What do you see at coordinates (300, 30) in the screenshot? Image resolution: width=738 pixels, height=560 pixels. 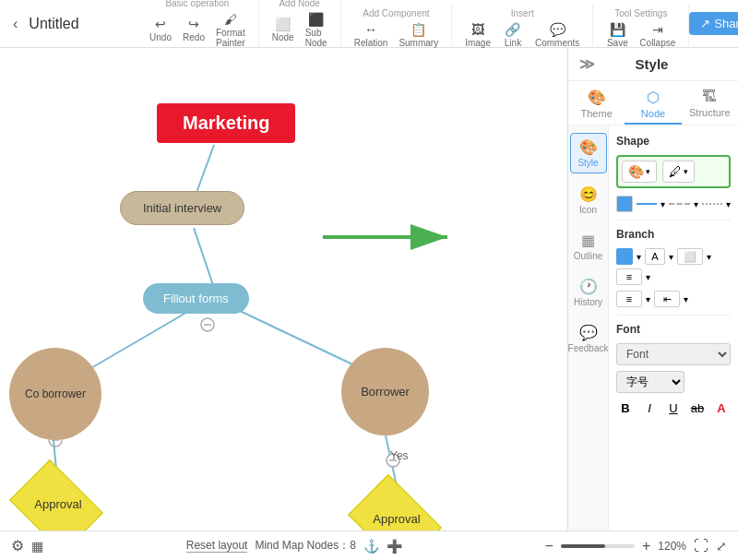 I see `group-items-addnode: ⬜Node ⬛Sub Node` at bounding box center [300, 30].